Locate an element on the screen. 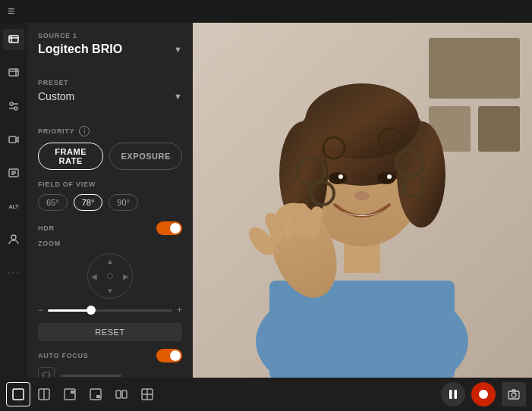  zoom-up-arrow: ▲ is located at coordinates (110, 261).